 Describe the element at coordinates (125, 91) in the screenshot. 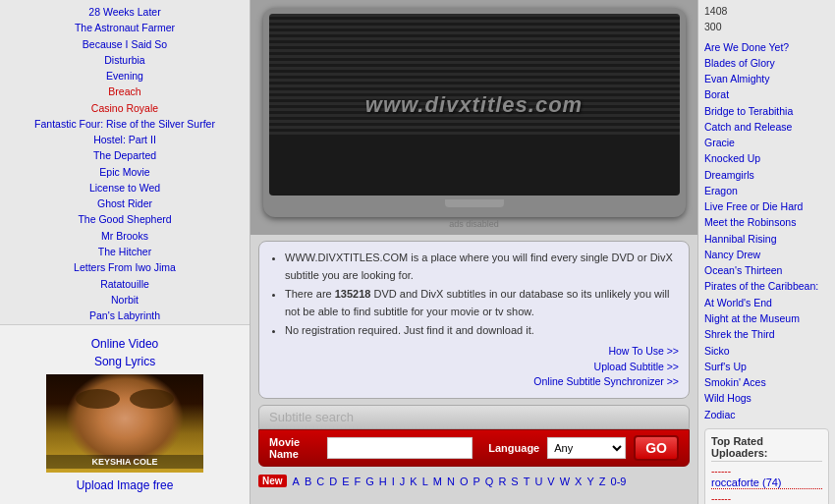

I see `left-movie-link: Breach` at that location.